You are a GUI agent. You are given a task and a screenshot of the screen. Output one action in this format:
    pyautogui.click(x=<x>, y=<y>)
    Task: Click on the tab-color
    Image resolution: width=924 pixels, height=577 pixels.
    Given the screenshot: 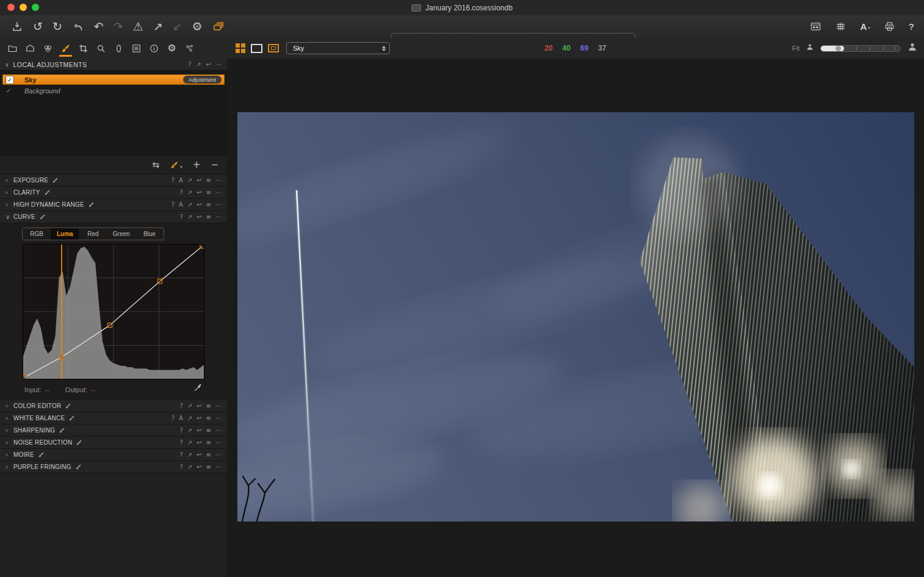 What is the action you would take?
    pyautogui.click(x=48, y=48)
    